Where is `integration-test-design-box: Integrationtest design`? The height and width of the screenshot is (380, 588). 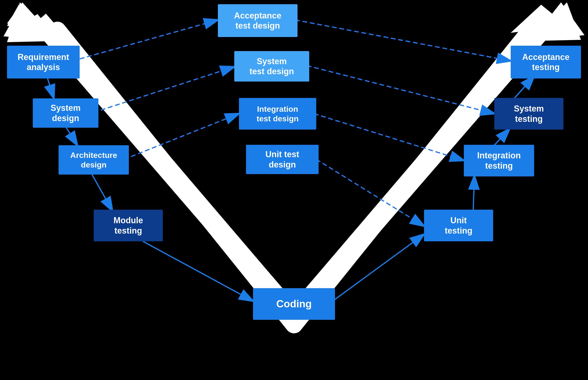 integration-test-design-box: Integrationtest design is located at coordinates (278, 114).